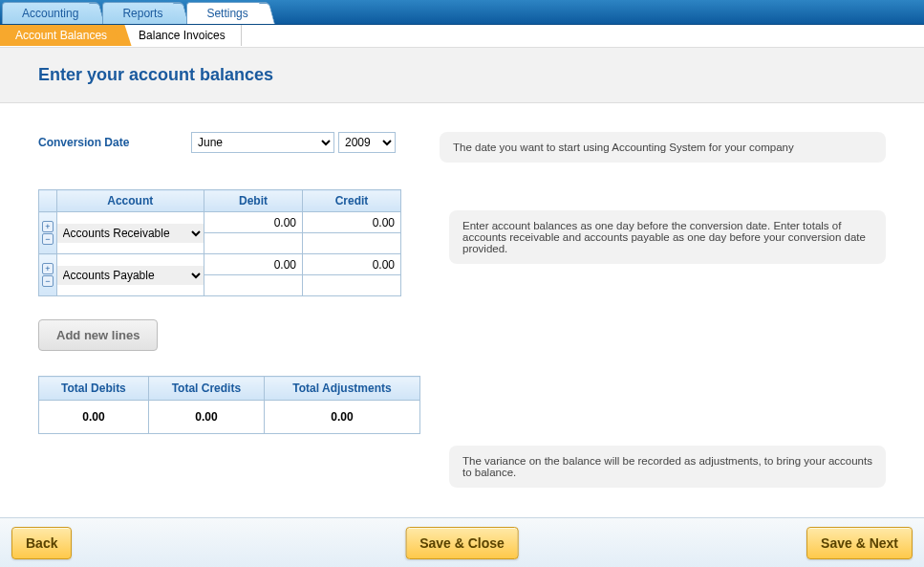 The image size is (924, 567). What do you see at coordinates (254, 201) in the screenshot?
I see `col-debit: Debit` at bounding box center [254, 201].